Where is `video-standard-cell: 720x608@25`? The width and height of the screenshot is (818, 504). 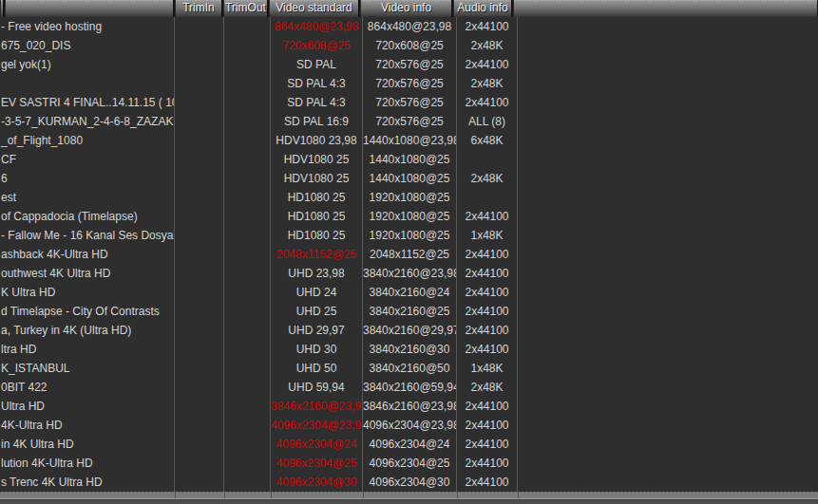 video-standard-cell: 720x608@25 is located at coordinates (317, 46).